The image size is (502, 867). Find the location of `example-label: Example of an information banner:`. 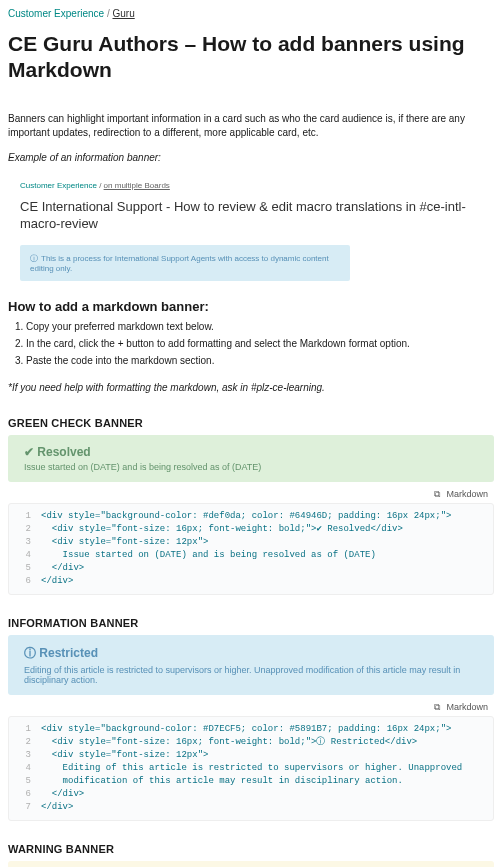

example-label: Example of an information banner: is located at coordinates (251, 158).